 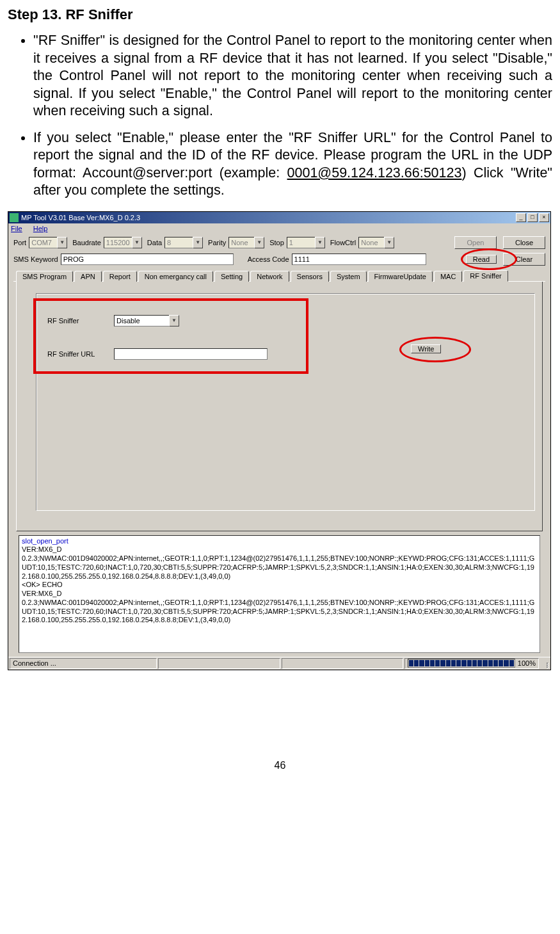 I want to click on access-code-label: Access Code, so click(x=269, y=259).